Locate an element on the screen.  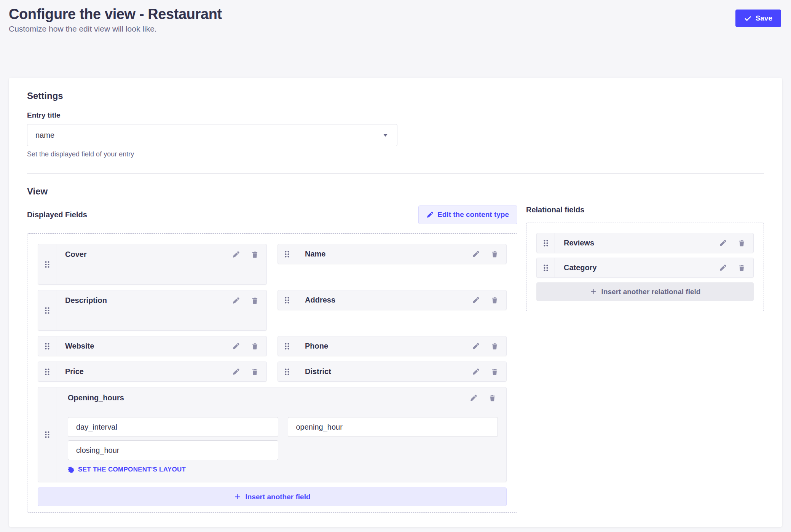
field-label: Name is located at coordinates (388, 254).